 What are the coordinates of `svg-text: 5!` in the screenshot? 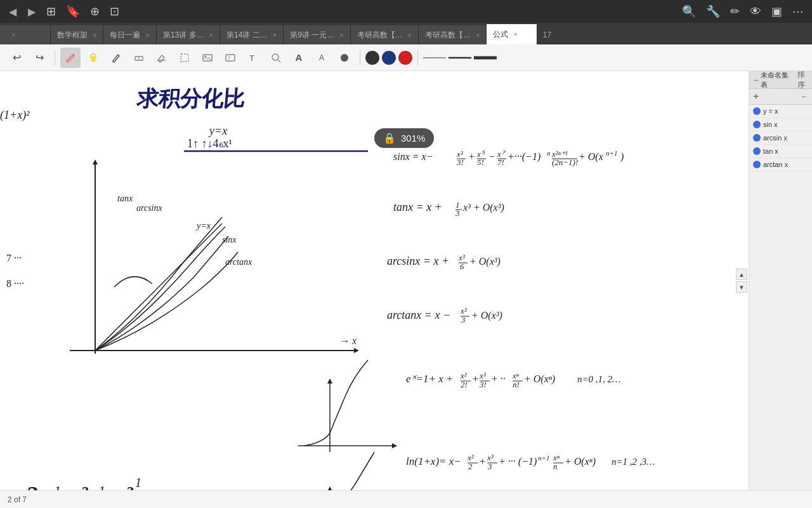 It's located at (481, 163).